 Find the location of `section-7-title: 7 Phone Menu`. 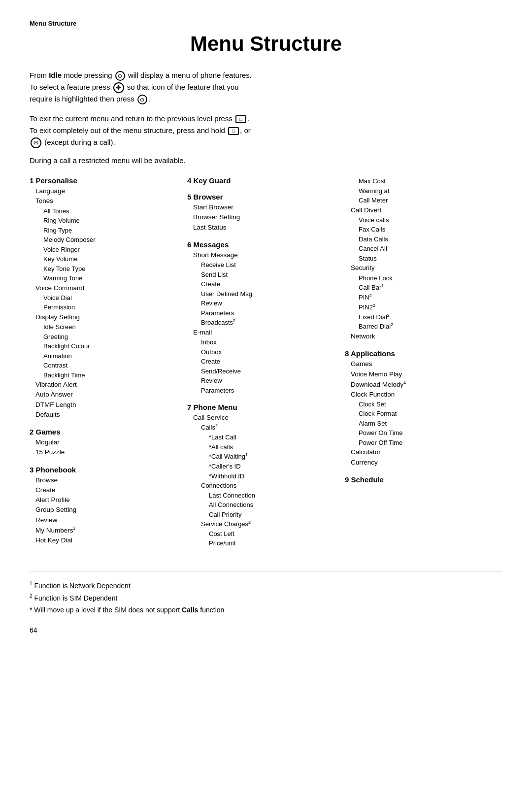

section-7-title: 7 Phone Menu is located at coordinates (264, 407).